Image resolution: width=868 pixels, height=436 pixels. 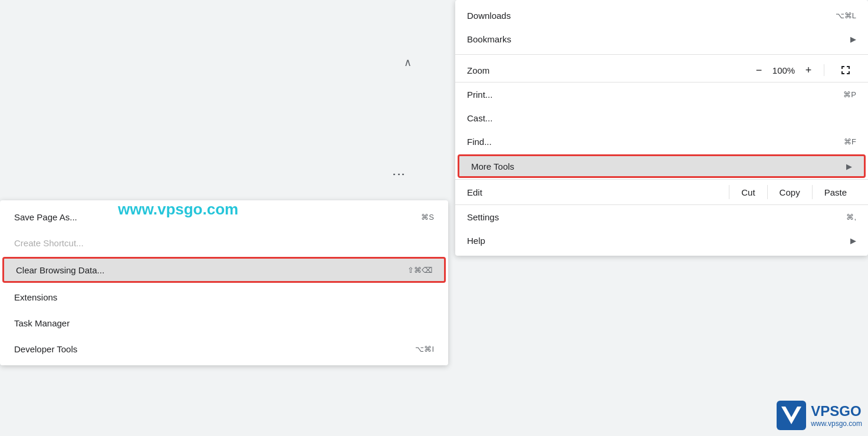 I want to click on print-shortcut: ⌘P, so click(x=850, y=94).